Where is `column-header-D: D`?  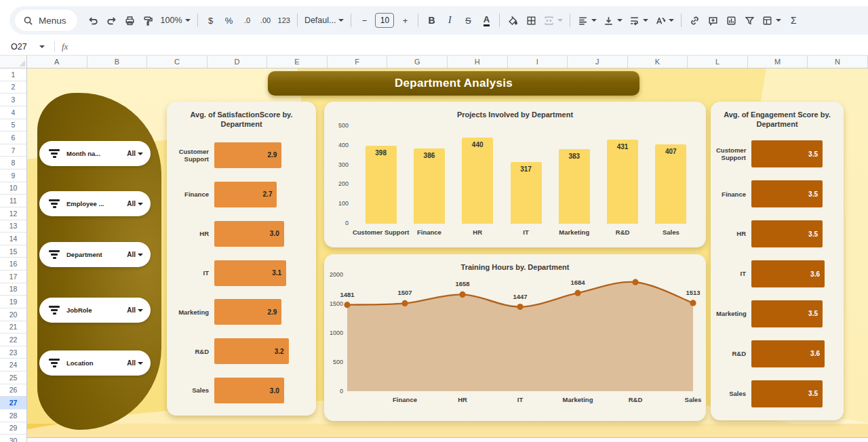
column-header-D: D is located at coordinates (237, 62).